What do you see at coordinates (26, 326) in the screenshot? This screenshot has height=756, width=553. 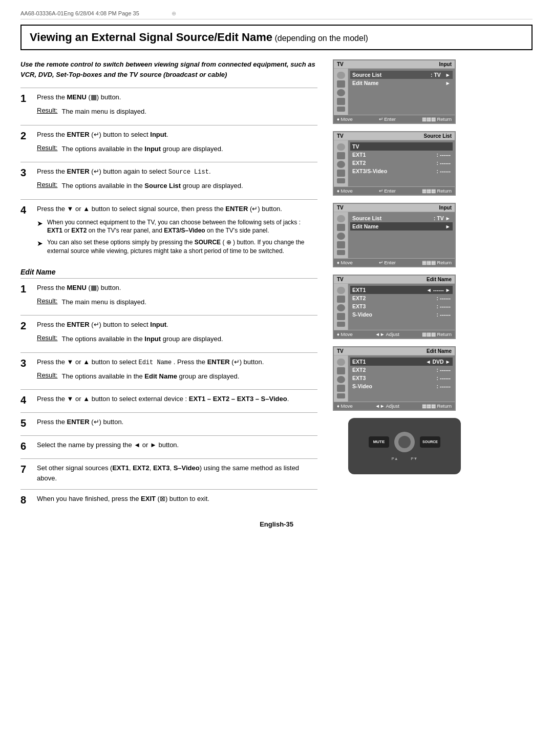 I see `edit-step-2-num: 2` at bounding box center [26, 326].